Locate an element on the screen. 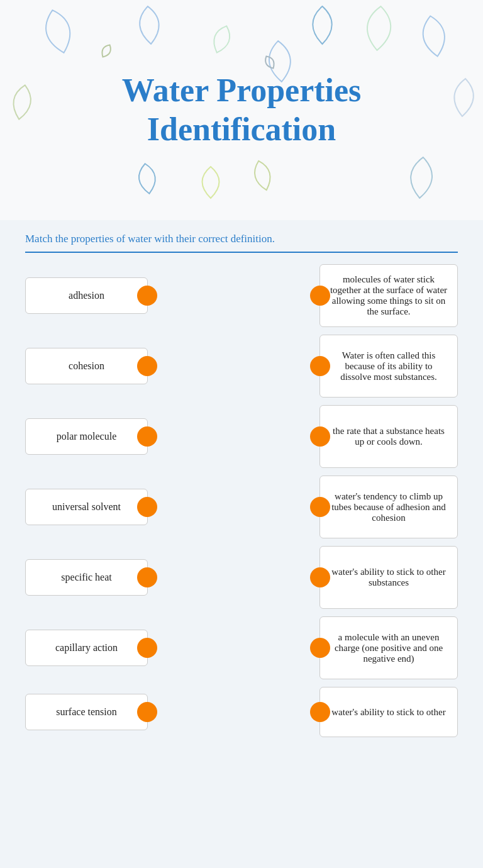  term-polar-molecule: polar molecule is located at coordinates (87, 437).